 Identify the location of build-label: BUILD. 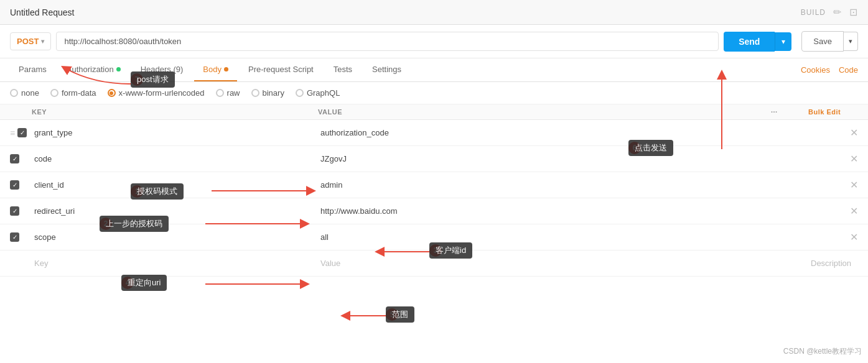
(813, 12).